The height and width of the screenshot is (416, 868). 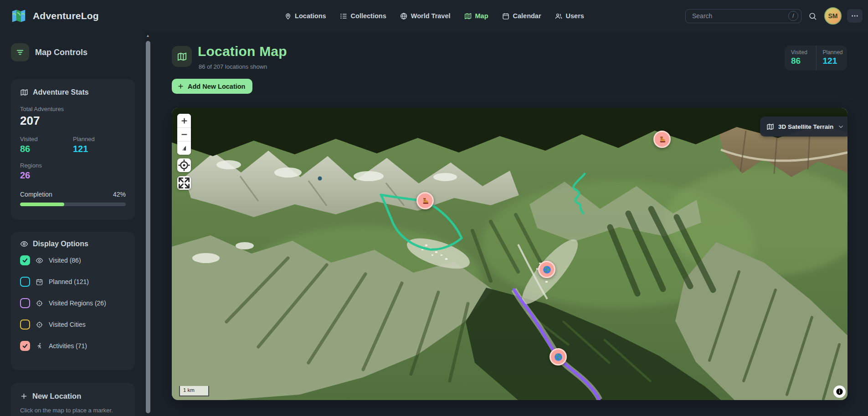 I want to click on top-navbar: AdventureLog Locations Collections World…, so click(x=434, y=16).